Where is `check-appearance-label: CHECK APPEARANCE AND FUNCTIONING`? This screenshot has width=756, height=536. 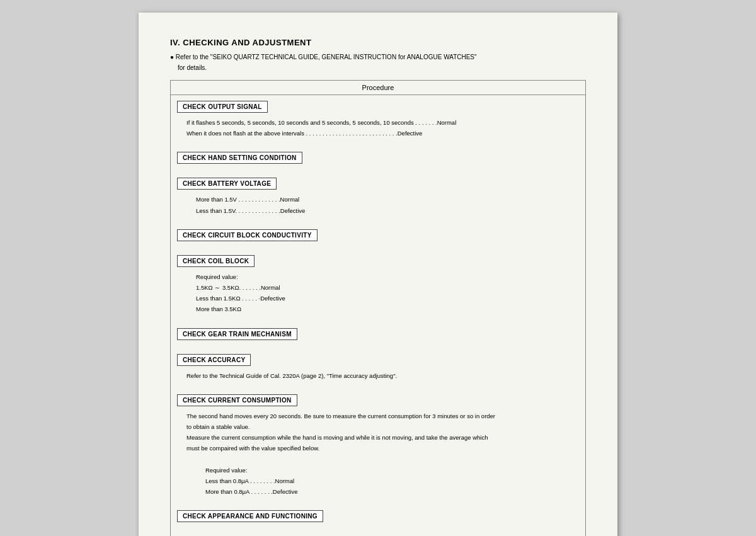 check-appearance-label: CHECK APPEARANCE AND FUNCTIONING is located at coordinates (250, 516).